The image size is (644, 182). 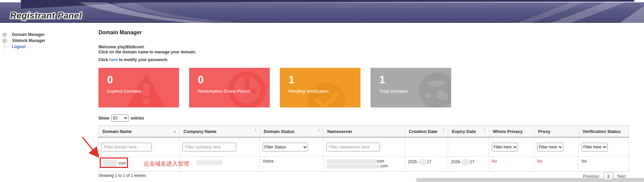 What do you see at coordinates (121, 118) in the screenshot?
I see `show-entries-control: Show 50 entries` at bounding box center [121, 118].